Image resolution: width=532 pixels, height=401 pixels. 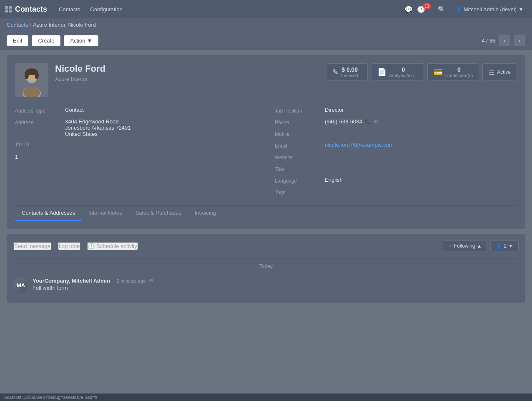 I want to click on avatar, so click(x=32, y=80).